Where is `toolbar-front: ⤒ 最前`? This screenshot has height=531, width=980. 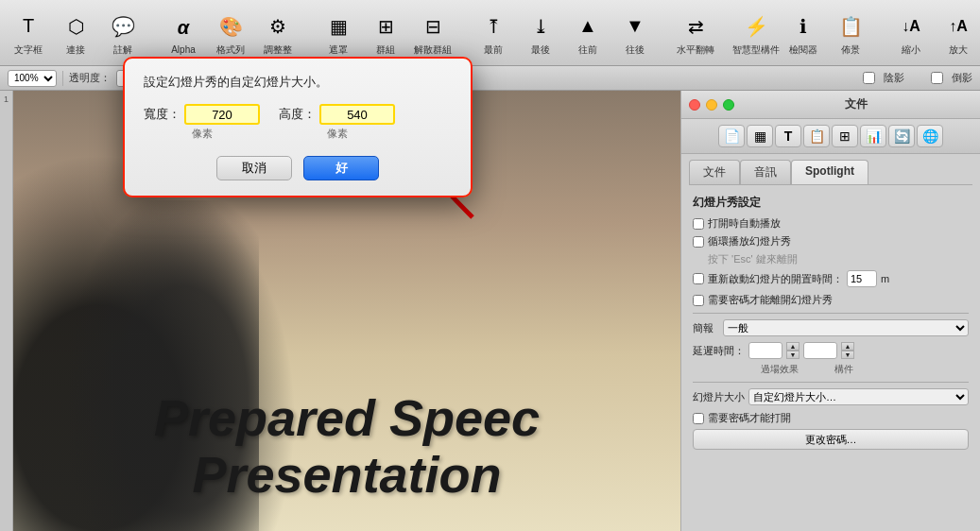 toolbar-front: ⤒ 最前 is located at coordinates (493, 33).